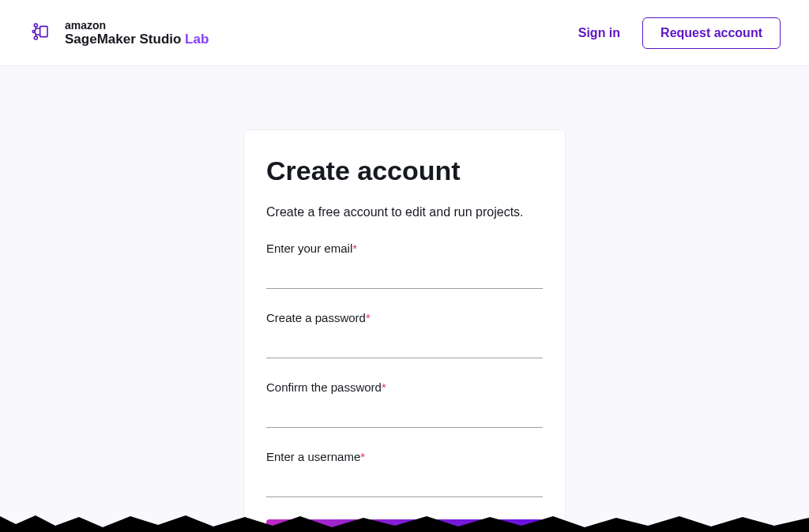 The height and width of the screenshot is (532, 809). I want to click on email-label: Enter your email*, so click(311, 248).